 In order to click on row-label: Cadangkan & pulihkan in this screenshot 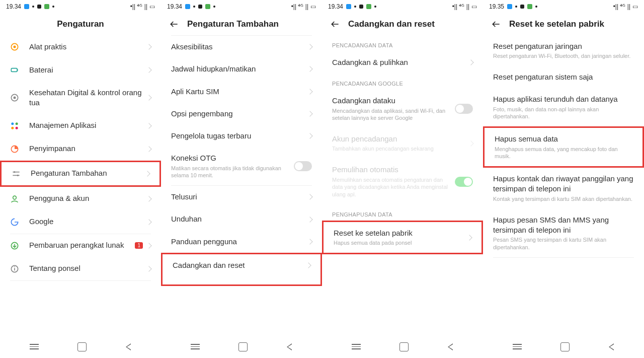, I will do `click(400, 62)`.